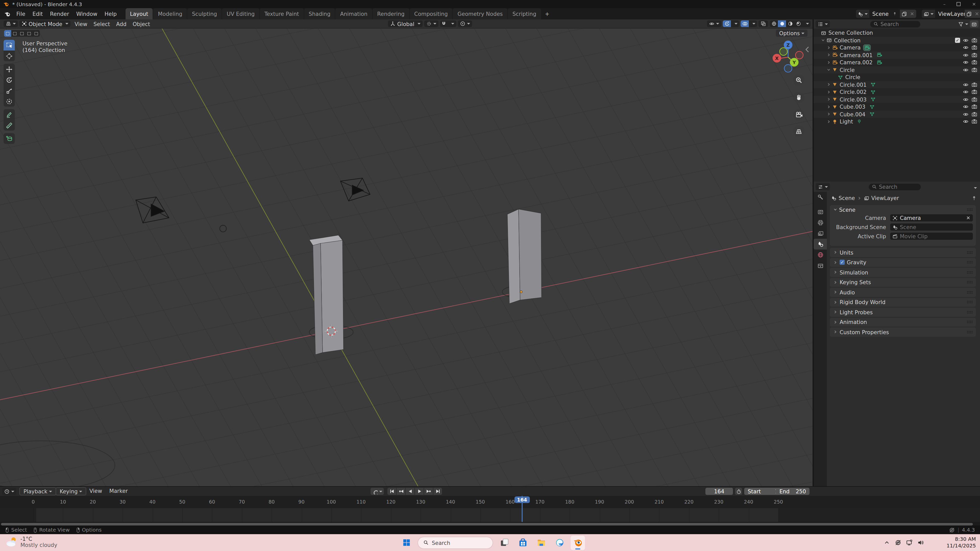 Image resolution: width=980 pixels, height=551 pixels. I want to click on jump-to-start-button, so click(392, 491).